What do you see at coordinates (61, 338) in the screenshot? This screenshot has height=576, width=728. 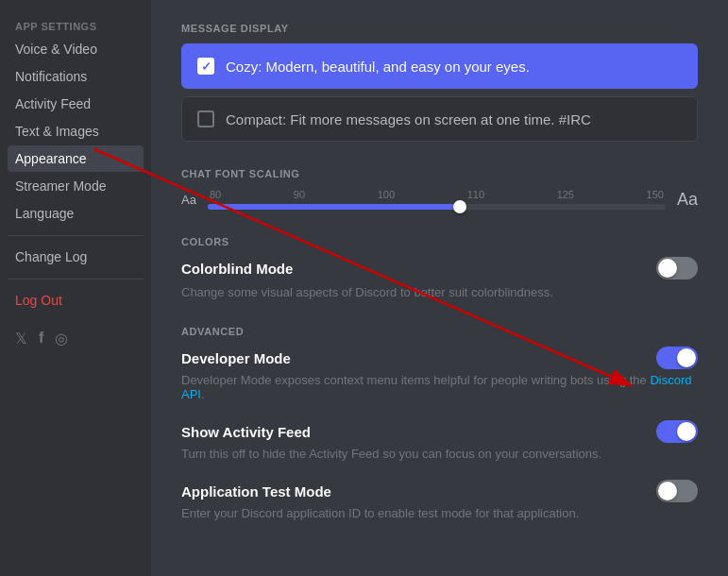 I see `instagram-icon: ◎` at bounding box center [61, 338].